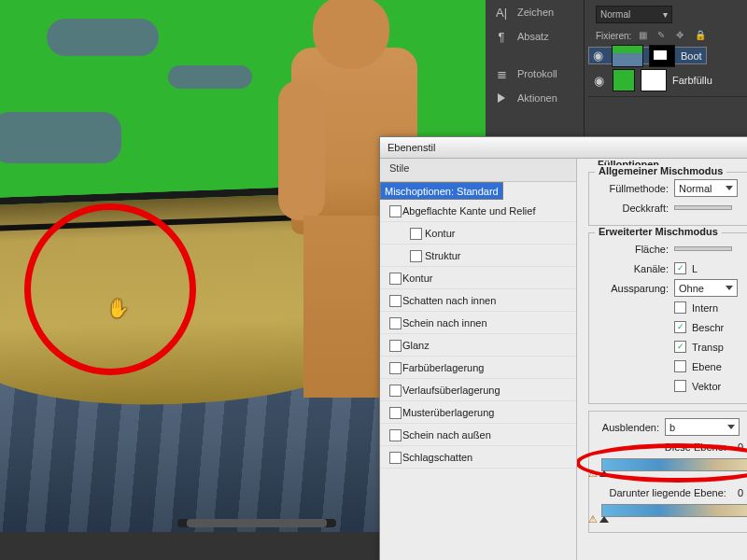 The height and width of the screenshot is (560, 747). What do you see at coordinates (257, 523) in the screenshot?
I see `horizontal-scrollbar-thumb` at bounding box center [257, 523].